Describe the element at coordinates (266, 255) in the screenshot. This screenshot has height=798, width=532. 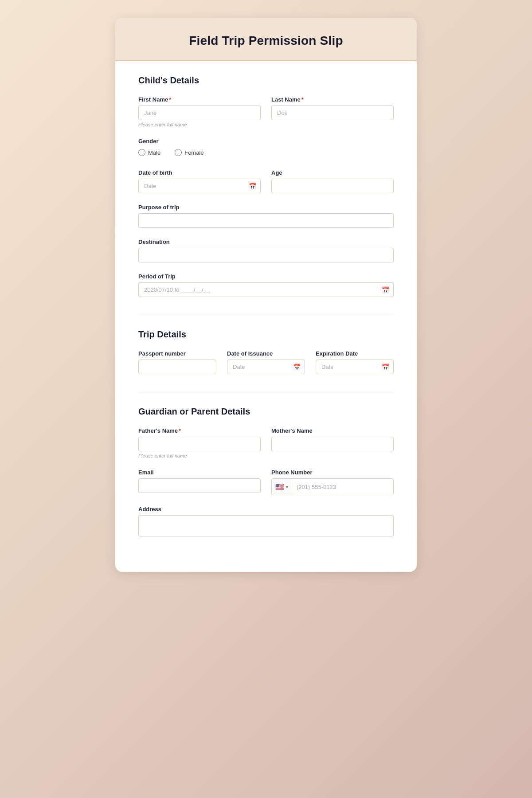
I see `input-destination` at that location.